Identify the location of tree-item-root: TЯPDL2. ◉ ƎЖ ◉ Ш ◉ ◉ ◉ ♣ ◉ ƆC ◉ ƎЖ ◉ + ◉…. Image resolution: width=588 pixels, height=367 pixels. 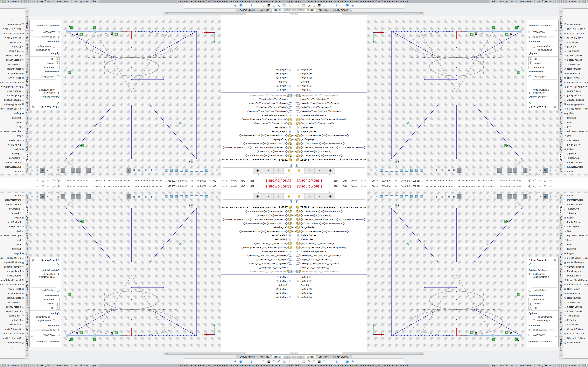
(258, 160).